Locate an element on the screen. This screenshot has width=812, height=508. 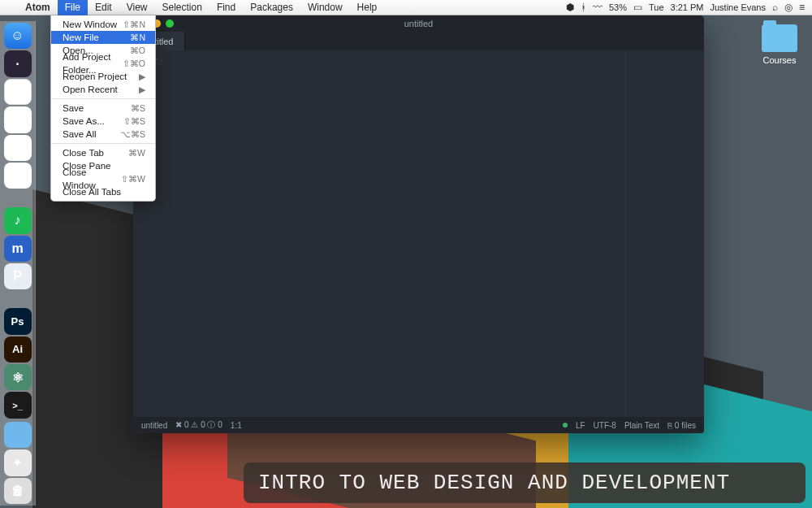
menu-item-open-recent: Open Recent▶ is located at coordinates (103, 89).